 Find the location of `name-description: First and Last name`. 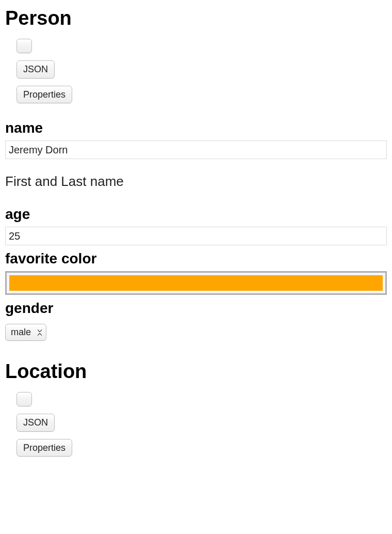

name-description: First and Last name is located at coordinates (196, 182).